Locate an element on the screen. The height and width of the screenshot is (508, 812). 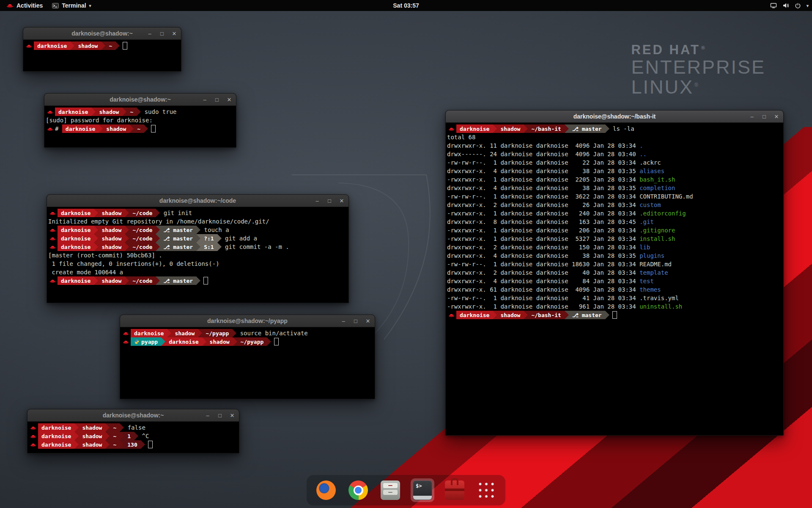
terminal-line: -rw-rw-r--. 1 darknoise darknoise 3622 J… is located at coordinates (614, 196).